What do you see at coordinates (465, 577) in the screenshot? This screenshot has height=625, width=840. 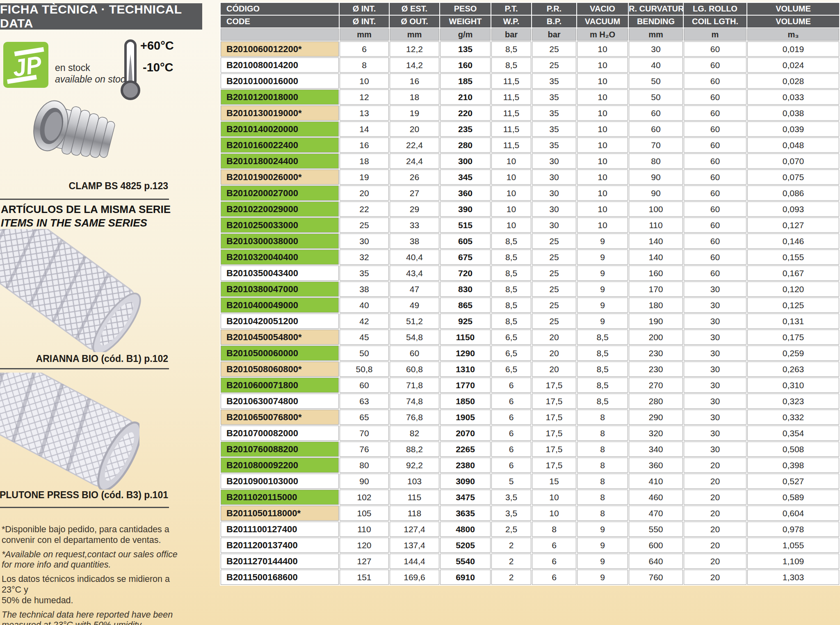 I see `value-cell: 6910` at bounding box center [465, 577].